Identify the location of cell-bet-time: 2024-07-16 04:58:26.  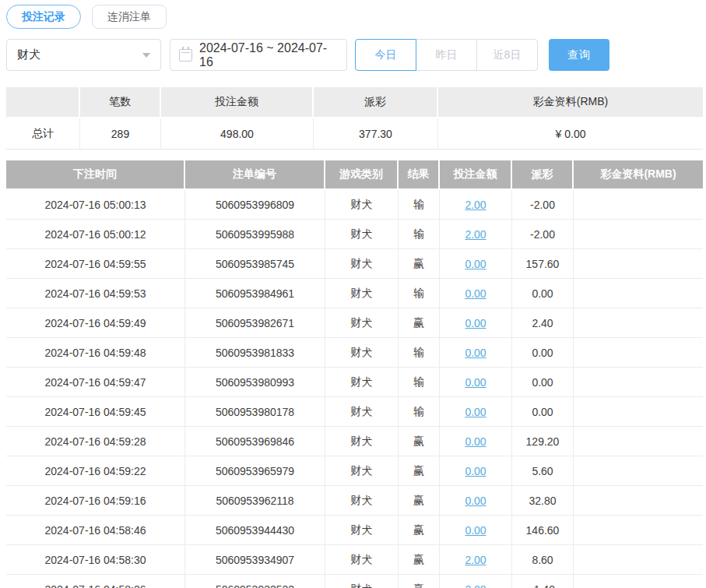
(96, 581).